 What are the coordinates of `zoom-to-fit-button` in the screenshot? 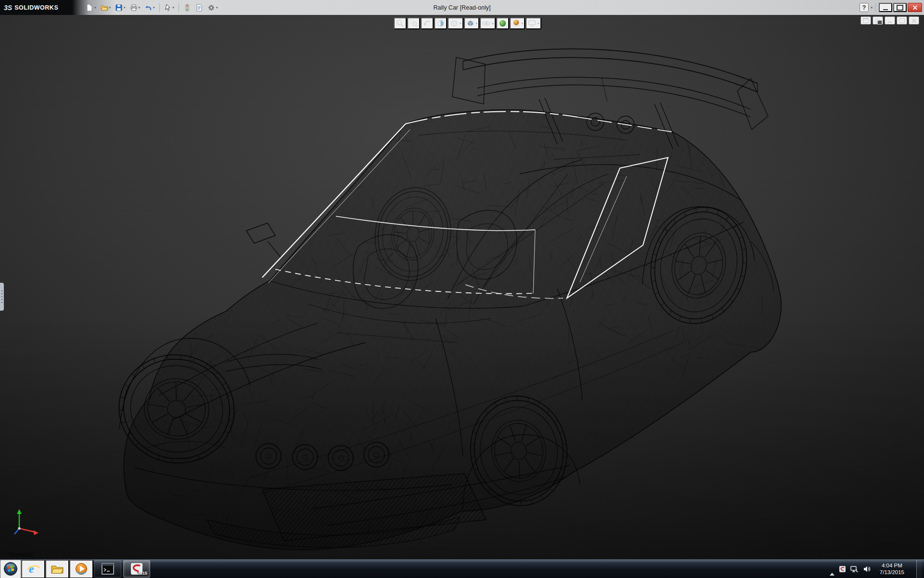 It's located at (400, 23).